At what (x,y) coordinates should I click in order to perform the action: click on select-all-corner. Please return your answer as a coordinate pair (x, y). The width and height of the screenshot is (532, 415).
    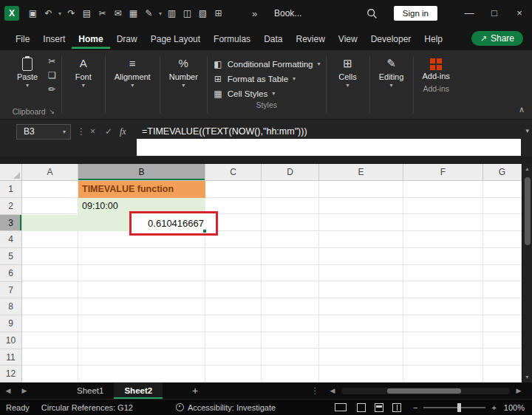
    Looking at the image, I should click on (11, 173).